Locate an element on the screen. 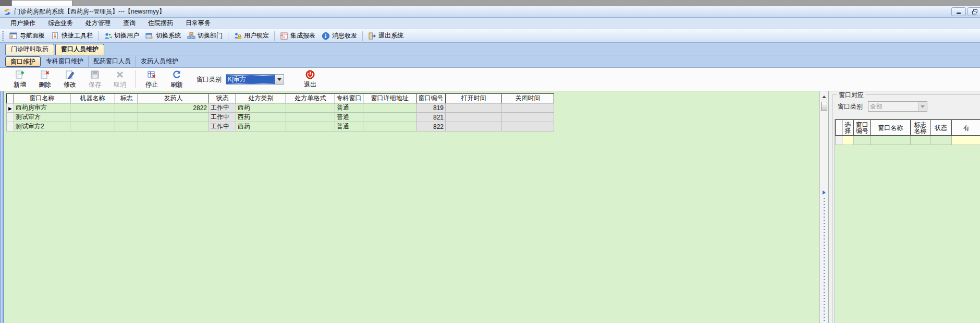  switch-dept-button: 切换部门 is located at coordinates (205, 35).